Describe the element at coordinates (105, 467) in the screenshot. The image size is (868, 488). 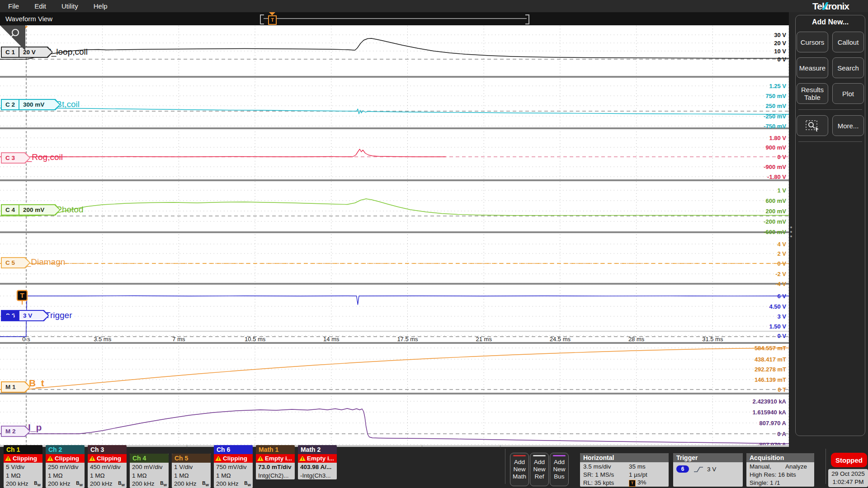
I see `badge-row-text: 450 mV/div` at that location.